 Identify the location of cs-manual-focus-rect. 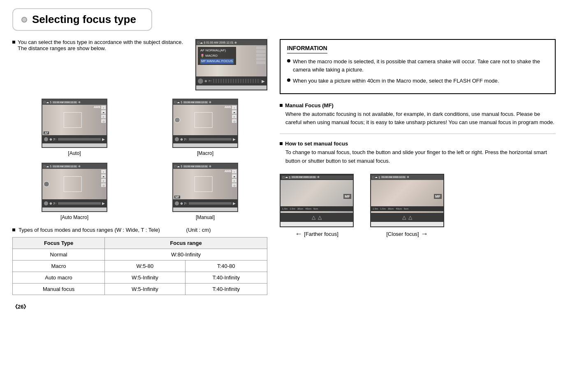
(204, 184).